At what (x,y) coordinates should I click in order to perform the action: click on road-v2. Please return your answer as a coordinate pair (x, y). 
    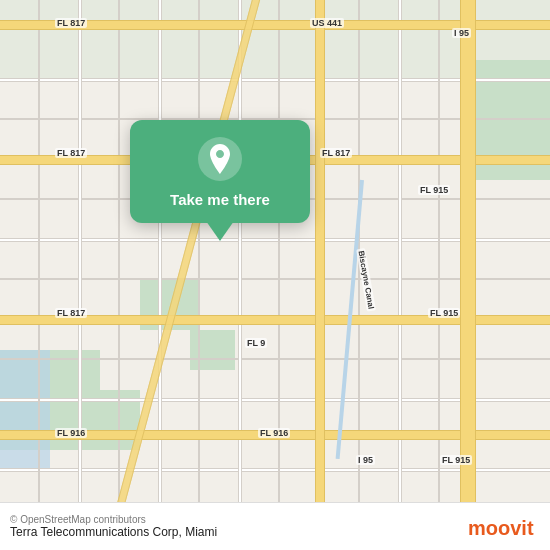
    Looking at the image, I should click on (160, 275).